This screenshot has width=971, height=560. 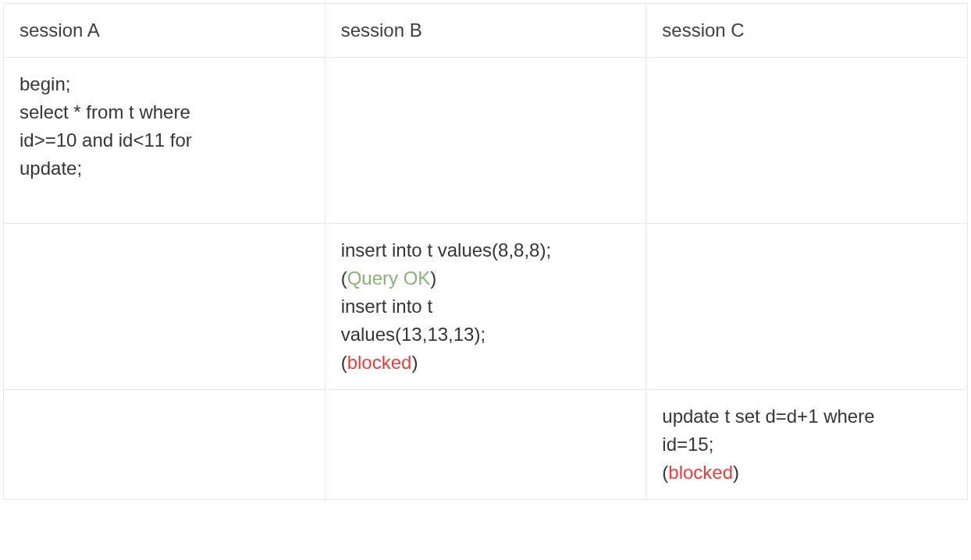 I want to click on cell-session-b: insert into t values(8,8,8);(Query OK)in…, so click(x=486, y=307).